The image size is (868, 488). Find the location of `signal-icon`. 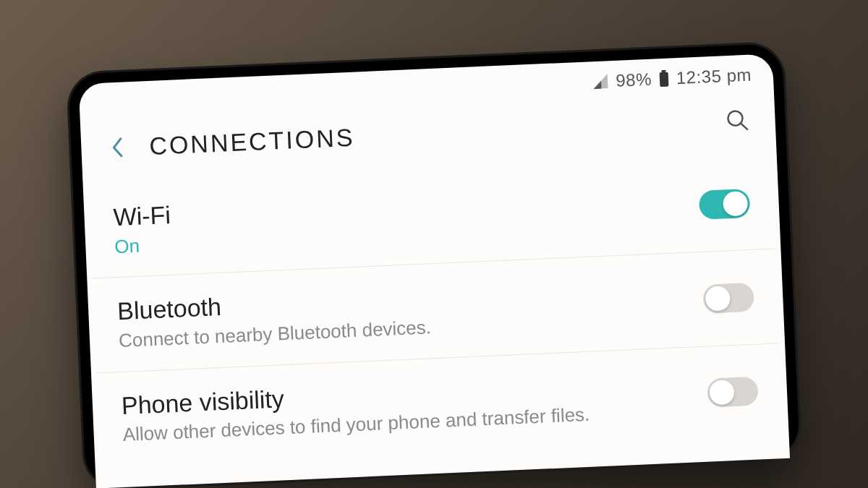

signal-icon is located at coordinates (600, 81).